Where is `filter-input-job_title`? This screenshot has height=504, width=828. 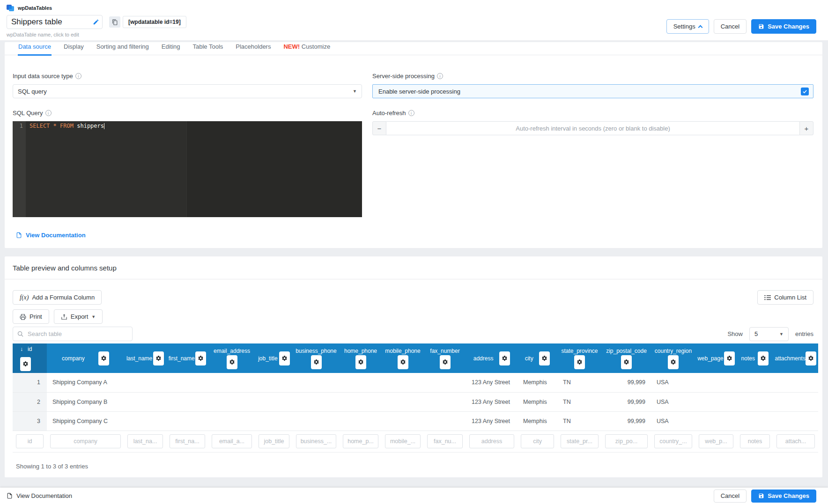
filter-input-job_title is located at coordinates (274, 441).